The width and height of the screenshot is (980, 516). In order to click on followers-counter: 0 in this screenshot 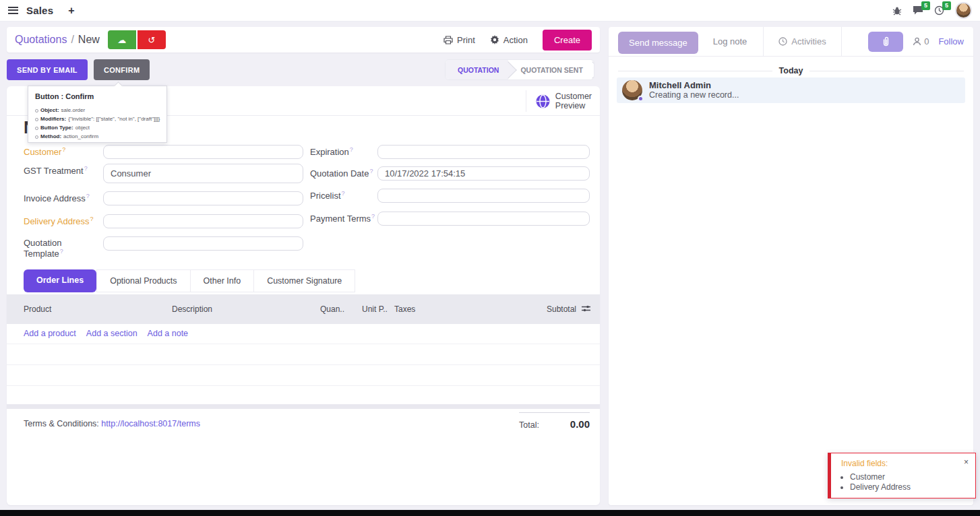, I will do `click(921, 42)`.